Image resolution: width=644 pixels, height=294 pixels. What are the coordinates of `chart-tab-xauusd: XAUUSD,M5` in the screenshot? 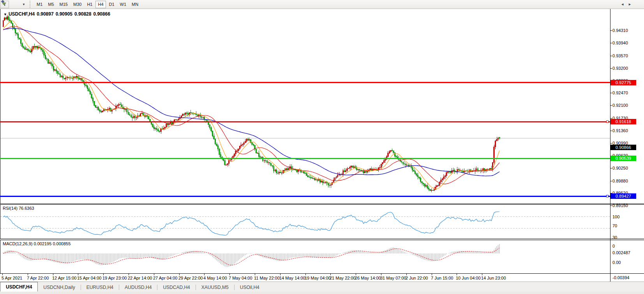 It's located at (215, 287).